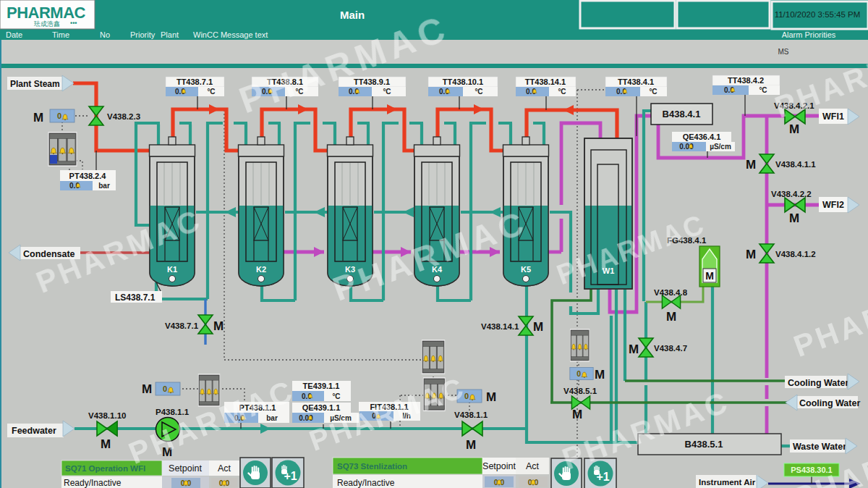 The height and width of the screenshot is (488, 868). I want to click on svg-text: V438.1.10, so click(107, 416).